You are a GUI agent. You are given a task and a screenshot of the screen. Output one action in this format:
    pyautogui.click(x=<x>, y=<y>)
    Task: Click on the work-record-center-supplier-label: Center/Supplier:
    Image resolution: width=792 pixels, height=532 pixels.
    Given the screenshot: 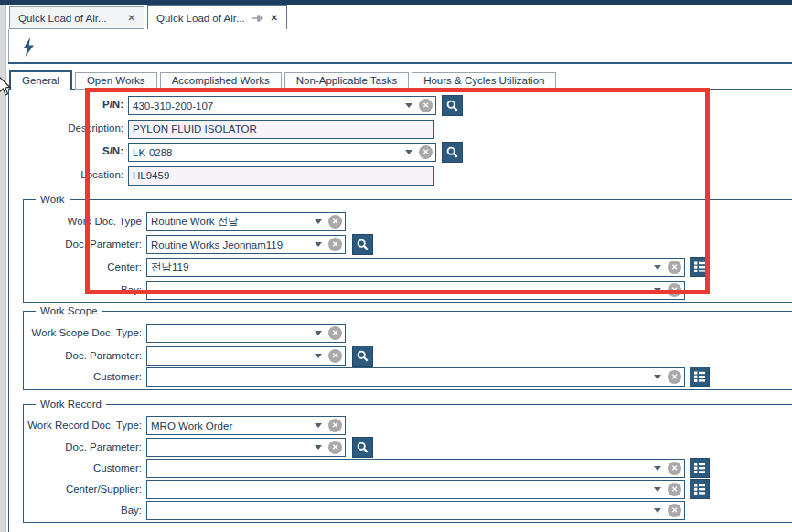 What is the action you would take?
    pyautogui.click(x=84, y=489)
    